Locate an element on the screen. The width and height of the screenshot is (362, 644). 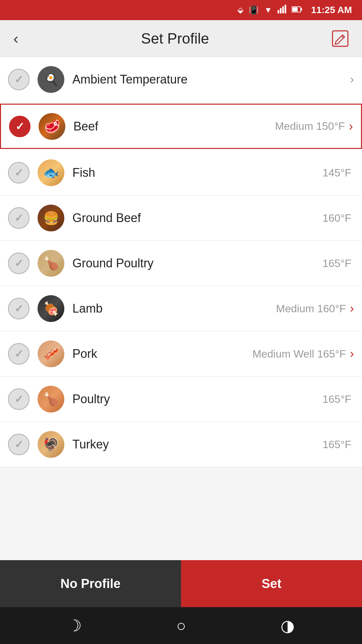
food-name-fish: Fish is located at coordinates (197, 173).